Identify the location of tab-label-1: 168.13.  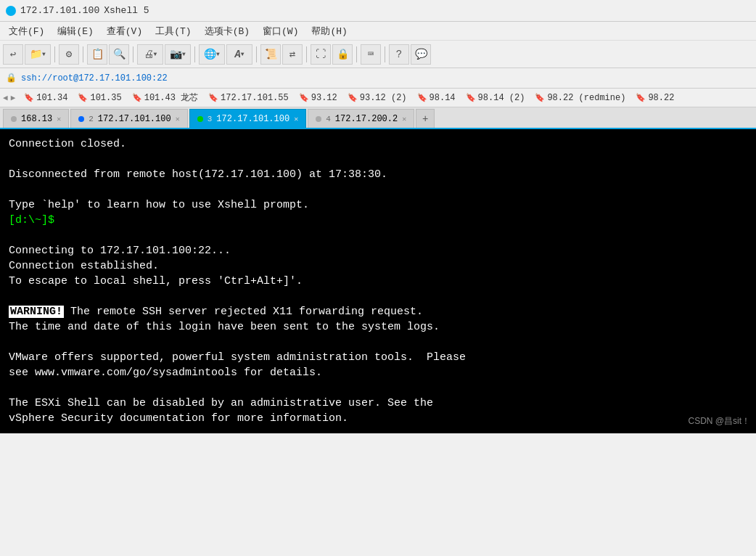
(36, 119).